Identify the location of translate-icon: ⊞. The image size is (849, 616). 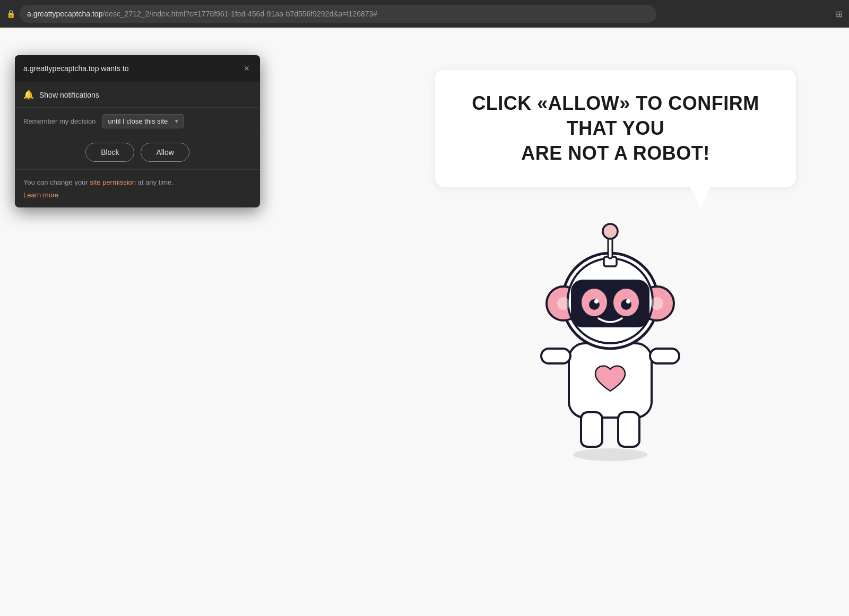
(839, 14).